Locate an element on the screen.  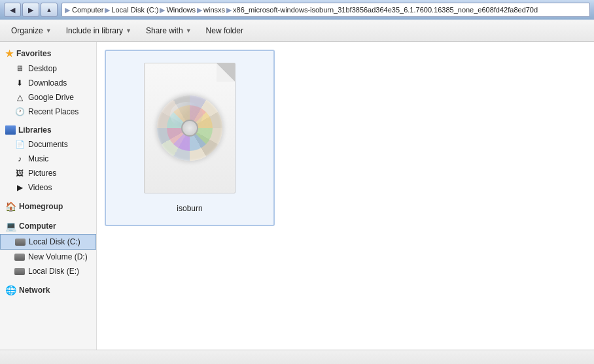
cd-rainbow is located at coordinates (190, 128).